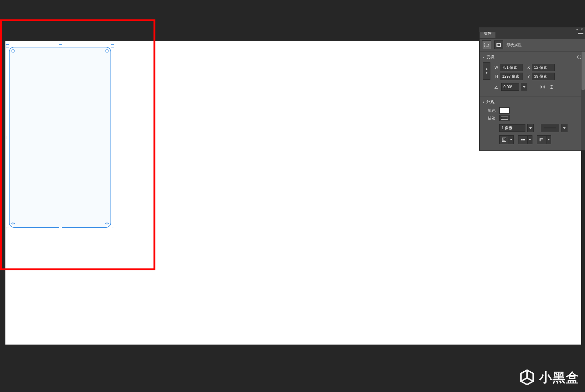 This screenshot has height=392, width=585. Describe the element at coordinates (532, 74) in the screenshot. I see `section-transform: ▾变换 W X` at that location.